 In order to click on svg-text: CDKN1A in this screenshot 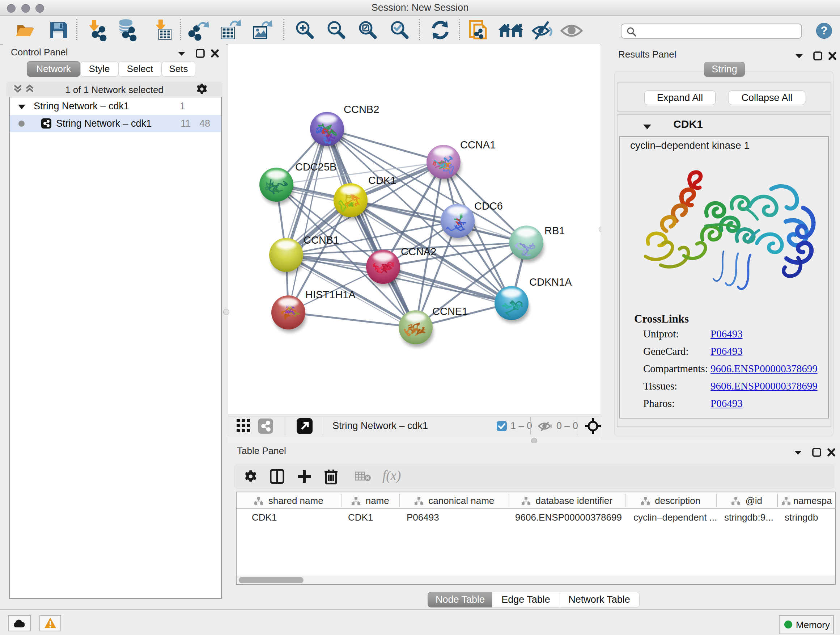, I will do `click(551, 282)`.